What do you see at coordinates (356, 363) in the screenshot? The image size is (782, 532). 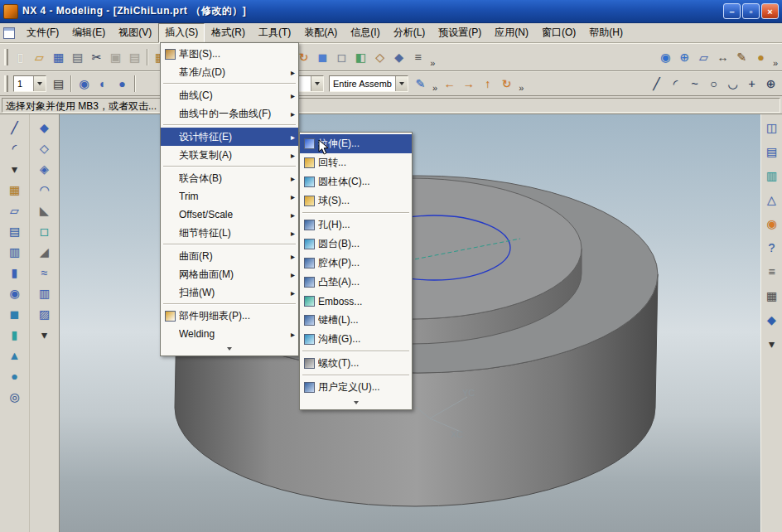 I see `menu-item-thread: 螺纹(T)...` at bounding box center [356, 363].